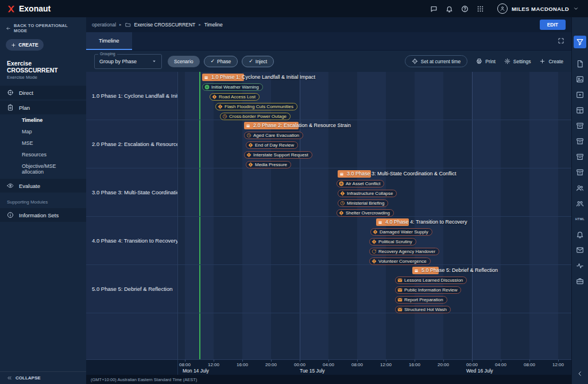 The width and height of the screenshot is (588, 384). Describe the element at coordinates (132, 241) in the screenshot. I see `phase-row-label-4: 4.0 Phase 4: Transition to Recovery` at that location.